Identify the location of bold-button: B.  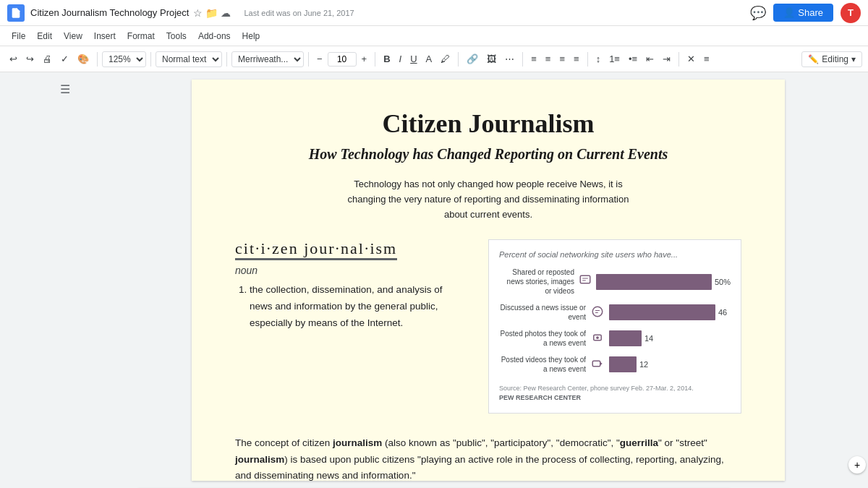
(386, 59).